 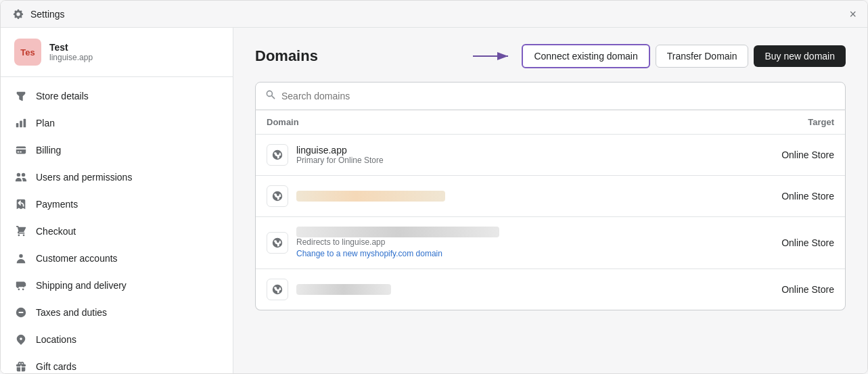 I want to click on domain-column-header: Domain, so click(x=283, y=122).